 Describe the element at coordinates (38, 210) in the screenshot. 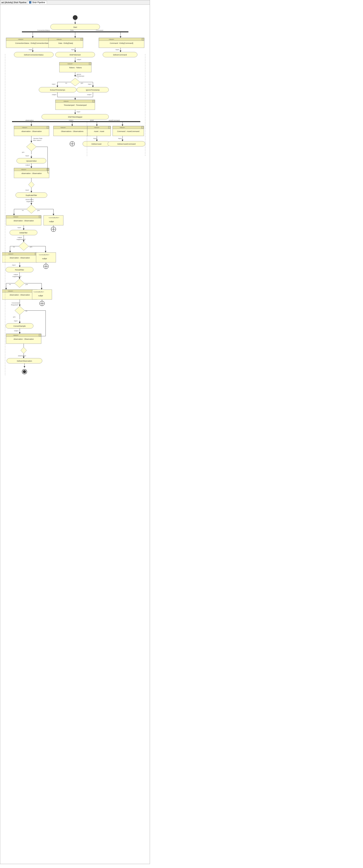

I see `yes-label-dup: yes` at that location.